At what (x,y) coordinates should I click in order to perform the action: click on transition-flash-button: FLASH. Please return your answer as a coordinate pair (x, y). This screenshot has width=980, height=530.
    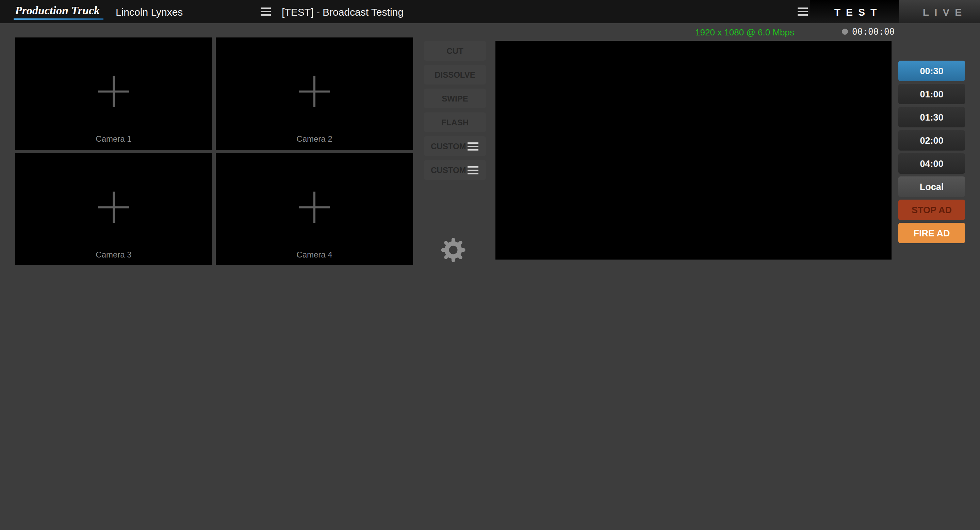
    Looking at the image, I should click on (455, 122).